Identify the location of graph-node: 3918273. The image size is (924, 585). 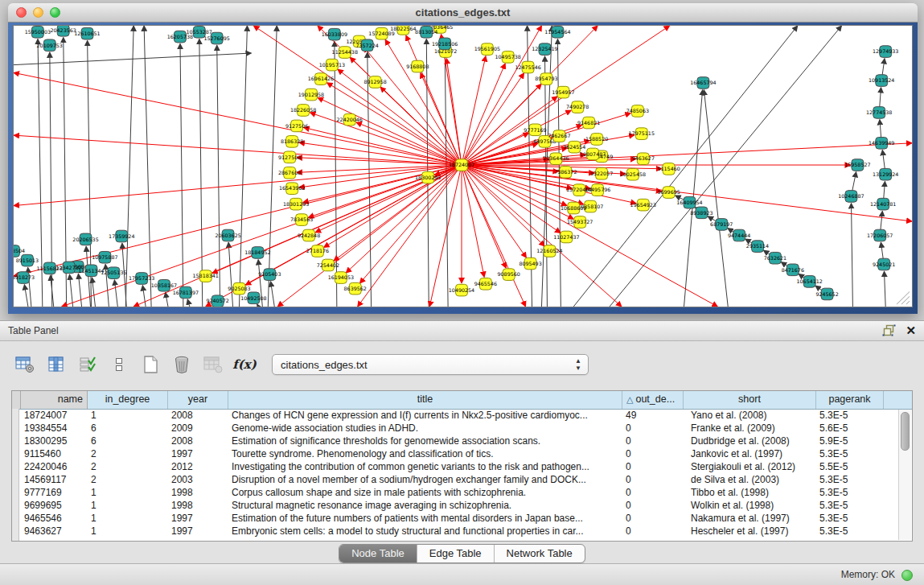
(24, 278).